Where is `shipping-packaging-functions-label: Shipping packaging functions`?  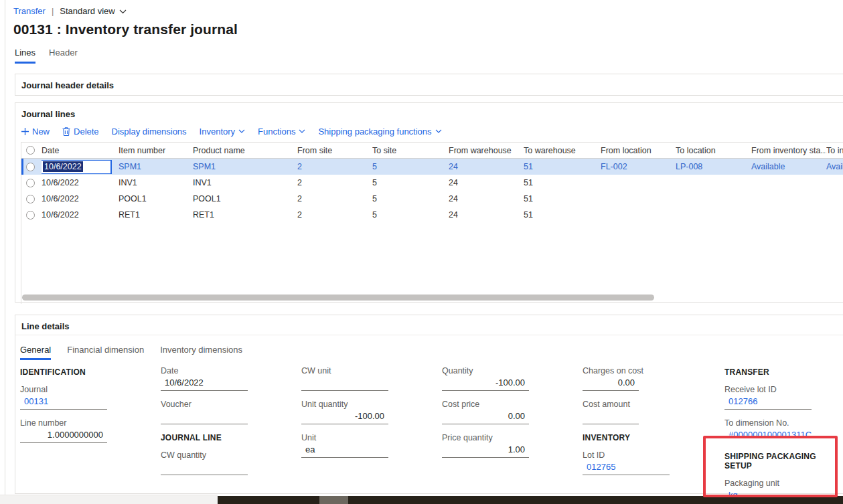
shipping-packaging-functions-label: Shipping packaging functions is located at coordinates (375, 131).